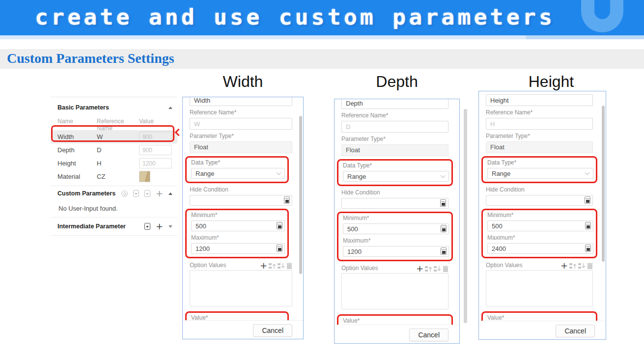  What do you see at coordinates (77, 122) in the screenshot?
I see `header-name: Name` at bounding box center [77, 122].